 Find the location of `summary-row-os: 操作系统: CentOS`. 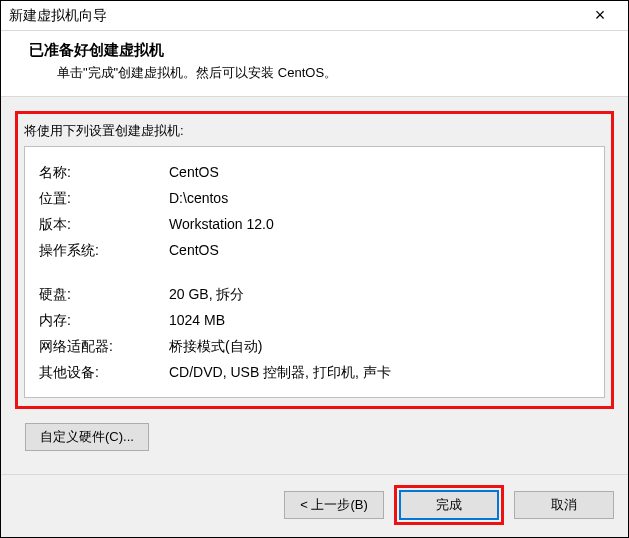

summary-row-os: 操作系统: CentOS is located at coordinates (314, 250).